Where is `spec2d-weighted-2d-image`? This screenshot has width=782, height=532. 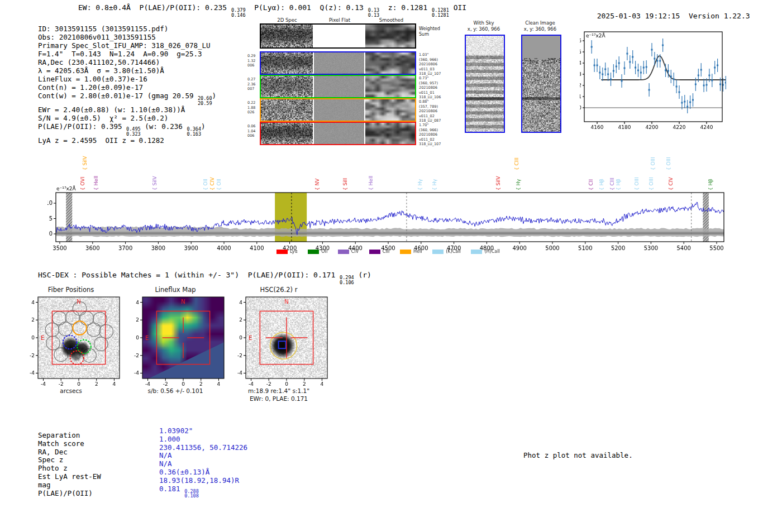
spec2d-weighted-2d-image is located at coordinates (287, 36).